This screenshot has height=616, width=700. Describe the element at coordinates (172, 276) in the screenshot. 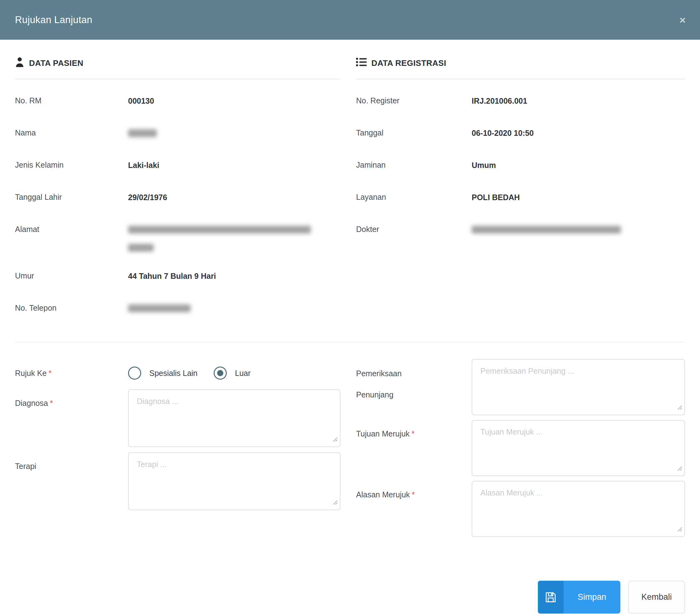

I see `field-value: 44 Tahun 7 Bulan 9 Hari` at that location.